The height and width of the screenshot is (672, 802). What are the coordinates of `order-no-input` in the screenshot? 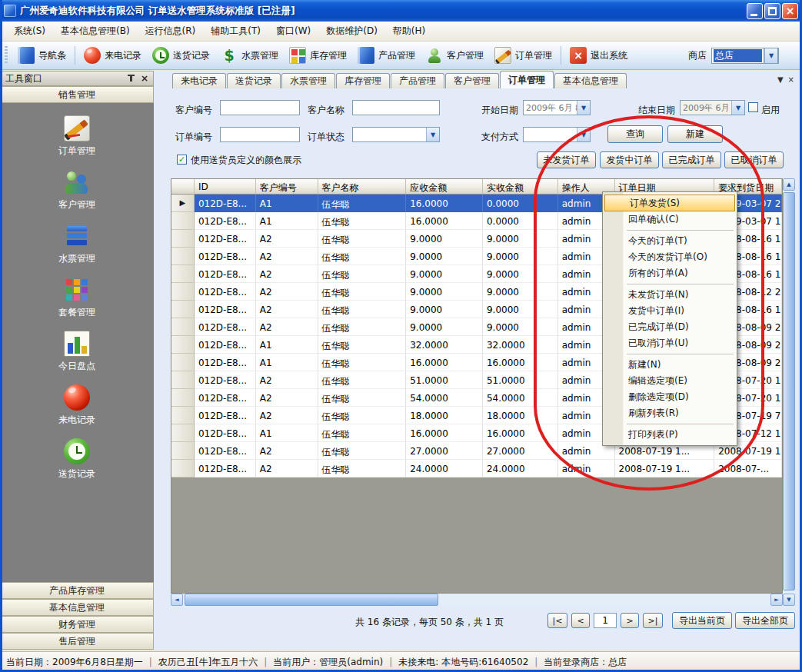 It's located at (260, 135).